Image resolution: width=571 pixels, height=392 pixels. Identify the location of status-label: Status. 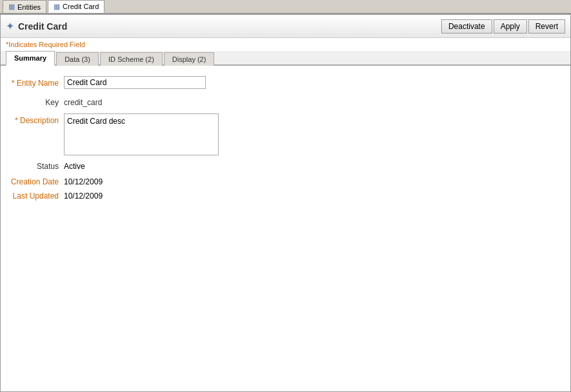
(35, 166).